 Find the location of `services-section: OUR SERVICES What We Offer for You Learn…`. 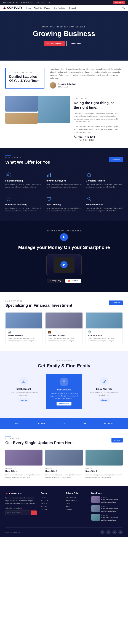

services-section: OUR SERVICES What We Offer for You Learn… is located at coordinates (64, 185).